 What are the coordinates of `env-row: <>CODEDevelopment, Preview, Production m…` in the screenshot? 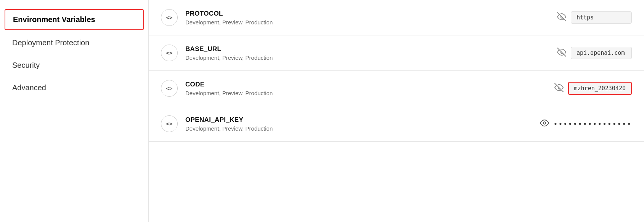 It's located at (397, 88).